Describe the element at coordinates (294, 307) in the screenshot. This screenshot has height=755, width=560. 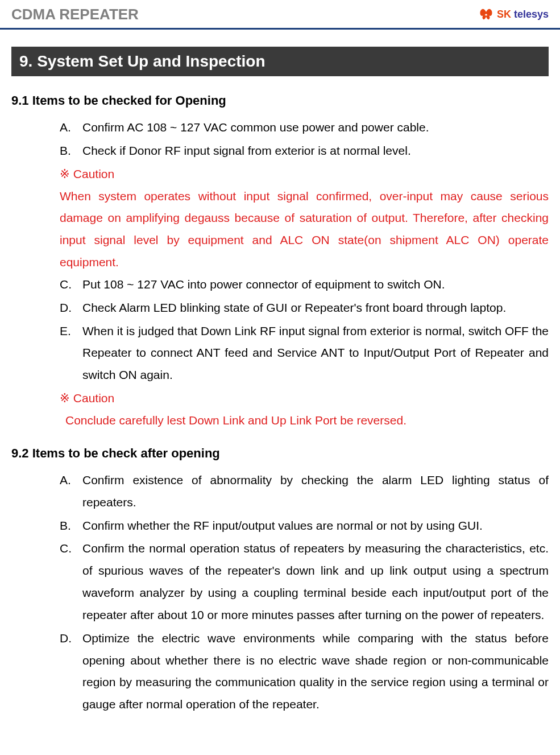
I see `item-text: Check Alarm LED blinking state of GUI or…` at that location.